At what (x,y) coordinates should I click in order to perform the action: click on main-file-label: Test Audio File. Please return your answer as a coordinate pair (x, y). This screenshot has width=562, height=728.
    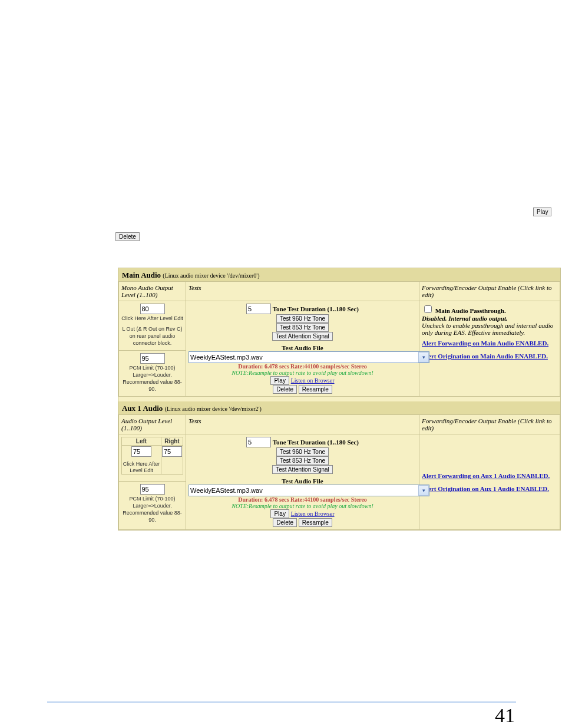
    Looking at the image, I should click on (303, 348).